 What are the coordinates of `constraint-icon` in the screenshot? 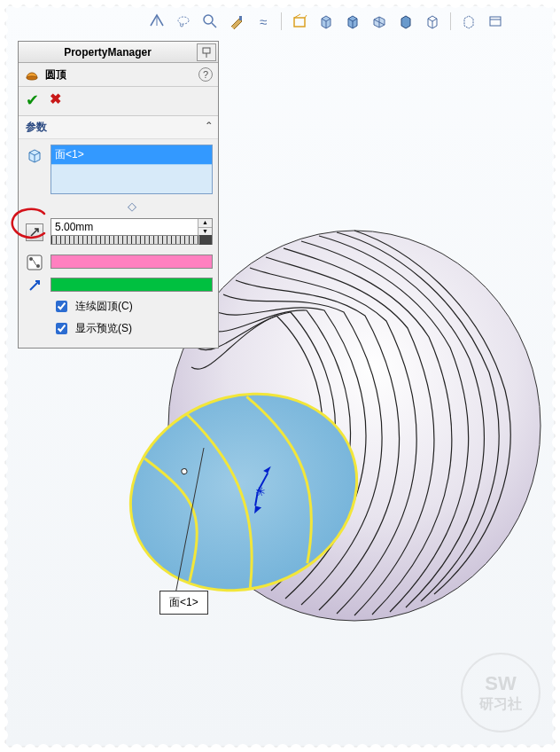 It's located at (35, 262).